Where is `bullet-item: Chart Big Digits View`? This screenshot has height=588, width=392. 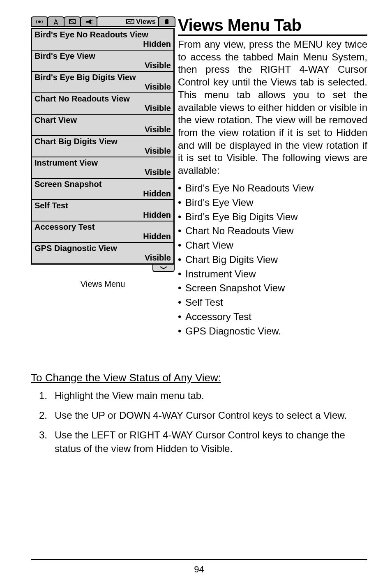
bullet-item: Chart Big Digits View is located at coordinates (273, 260).